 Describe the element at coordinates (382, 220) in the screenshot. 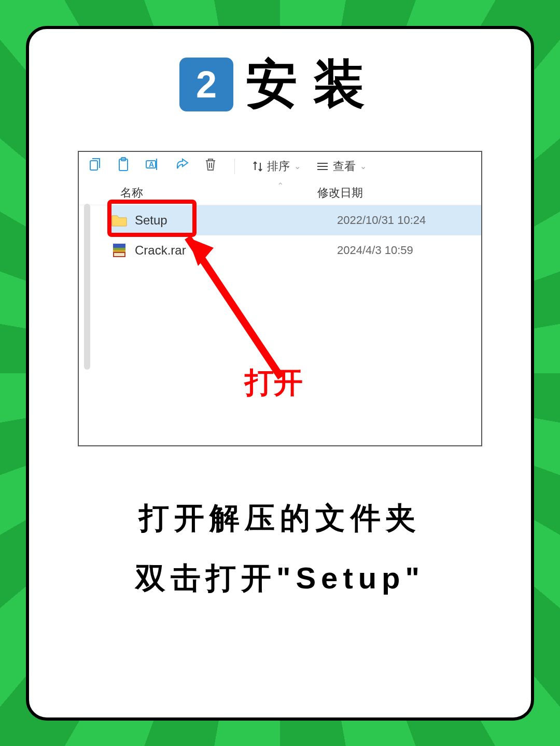

I see `file-date: 2022/10/31 10:24` at that location.